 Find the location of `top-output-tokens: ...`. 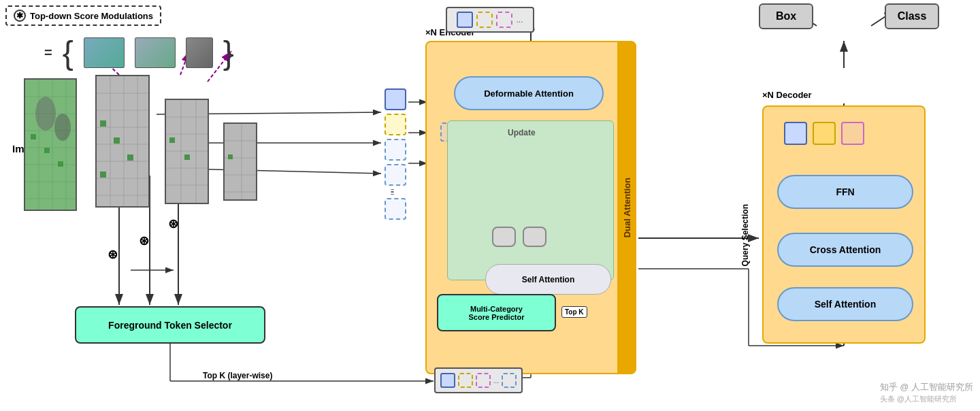

top-output-tokens: ... is located at coordinates (490, 20).